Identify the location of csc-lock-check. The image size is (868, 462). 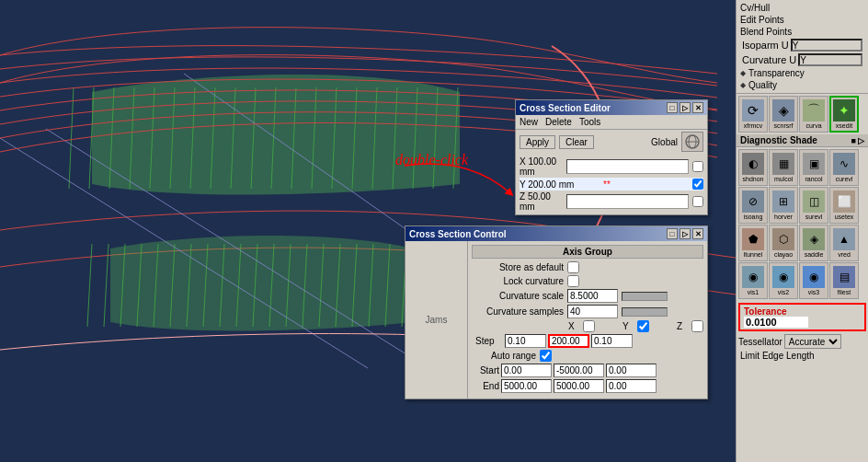
(574, 282).